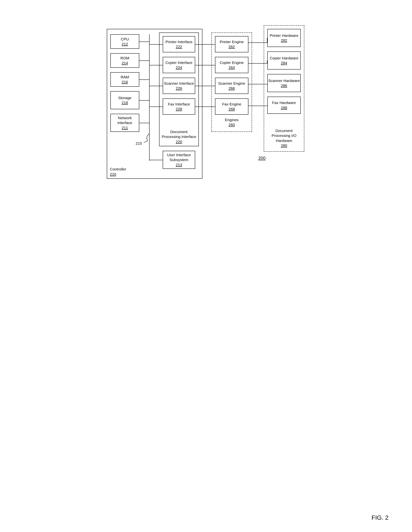  Describe the element at coordinates (125, 120) in the screenshot. I see `netif-label: Network Interface` at that location.